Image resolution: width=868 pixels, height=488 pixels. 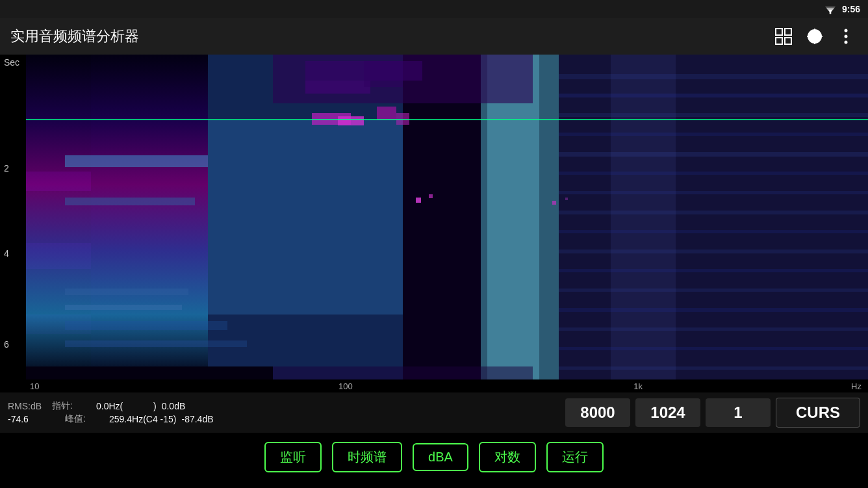 What do you see at coordinates (856, 386) in the screenshot?
I see `x-tick-hz: Hz` at bounding box center [856, 386].